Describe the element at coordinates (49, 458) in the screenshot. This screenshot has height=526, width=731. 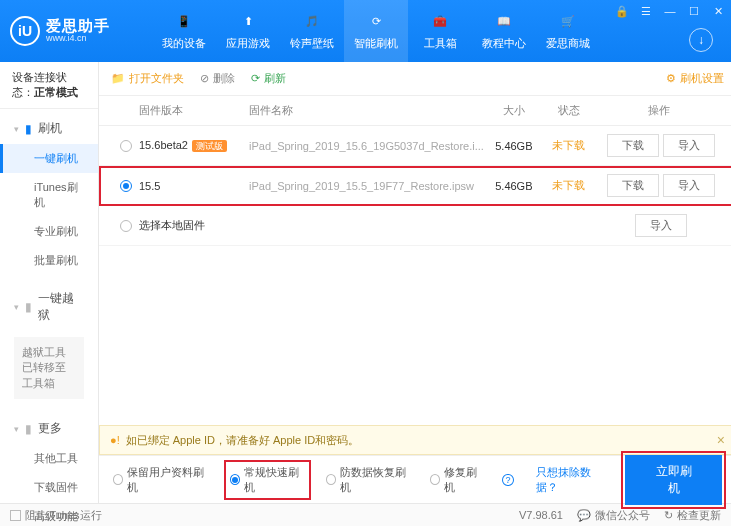
I see `sidebar-item: 其他工具` at that location.